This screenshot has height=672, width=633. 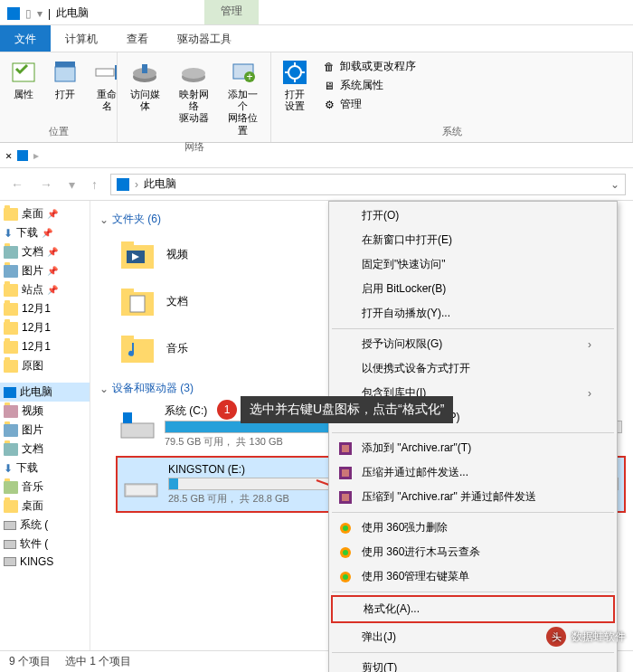 What do you see at coordinates (243, 98) in the screenshot?
I see `add-net-loc-button: + 添加一个 网络位置` at bounding box center [243, 98].